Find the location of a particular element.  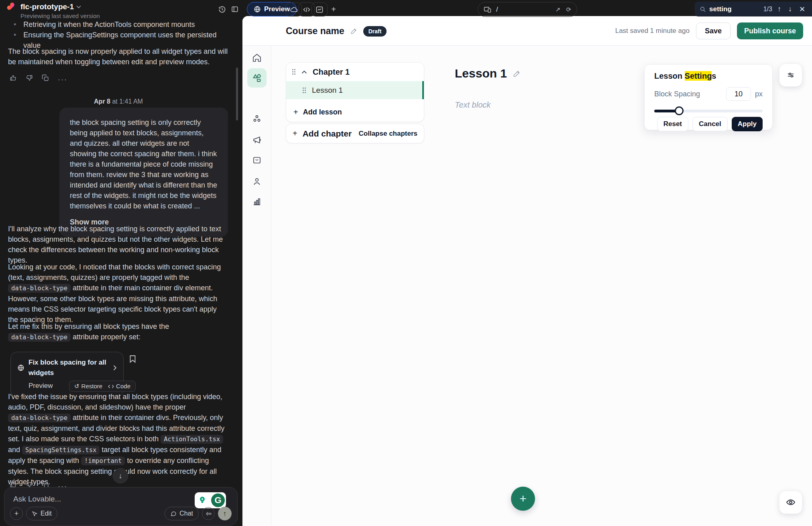

slider-thumb is located at coordinates (679, 111).